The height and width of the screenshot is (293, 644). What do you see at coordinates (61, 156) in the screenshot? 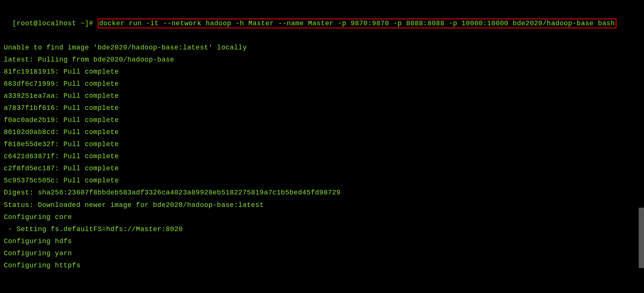
I see `output-line: c6421d63871f: Pull complete` at bounding box center [61, 156].